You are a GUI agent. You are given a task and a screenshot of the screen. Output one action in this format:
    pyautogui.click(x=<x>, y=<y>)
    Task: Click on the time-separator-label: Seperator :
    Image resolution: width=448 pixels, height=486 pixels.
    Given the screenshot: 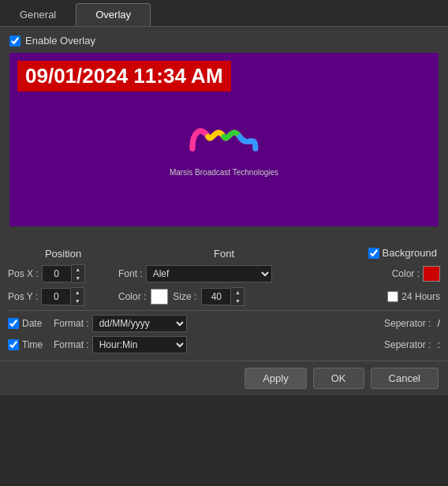 What is the action you would take?
    pyautogui.click(x=407, y=345)
    